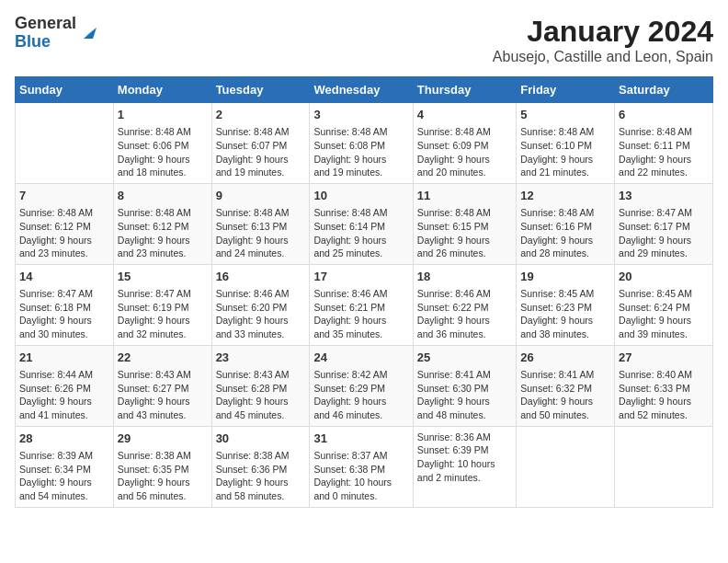  I want to click on day-number: 7, so click(64, 196).